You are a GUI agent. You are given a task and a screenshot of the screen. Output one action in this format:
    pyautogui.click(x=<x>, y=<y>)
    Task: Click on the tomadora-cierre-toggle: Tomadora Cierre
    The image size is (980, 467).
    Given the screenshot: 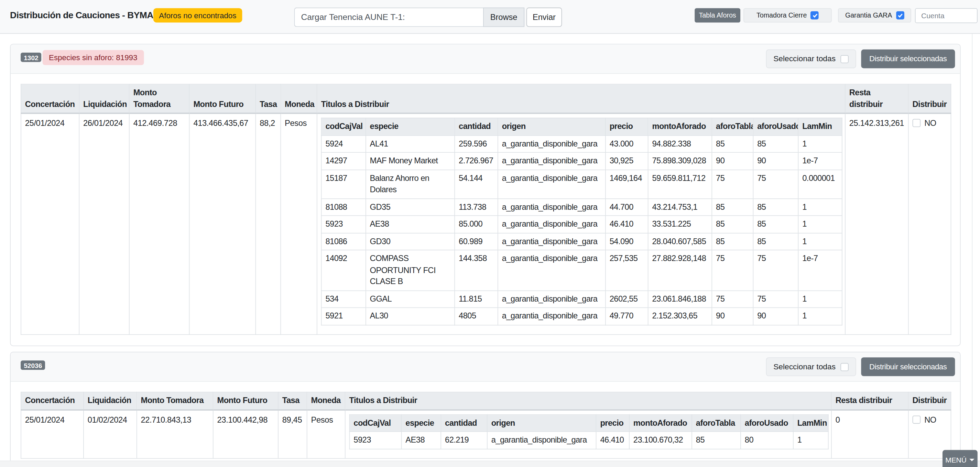 What is the action you would take?
    pyautogui.click(x=788, y=15)
    